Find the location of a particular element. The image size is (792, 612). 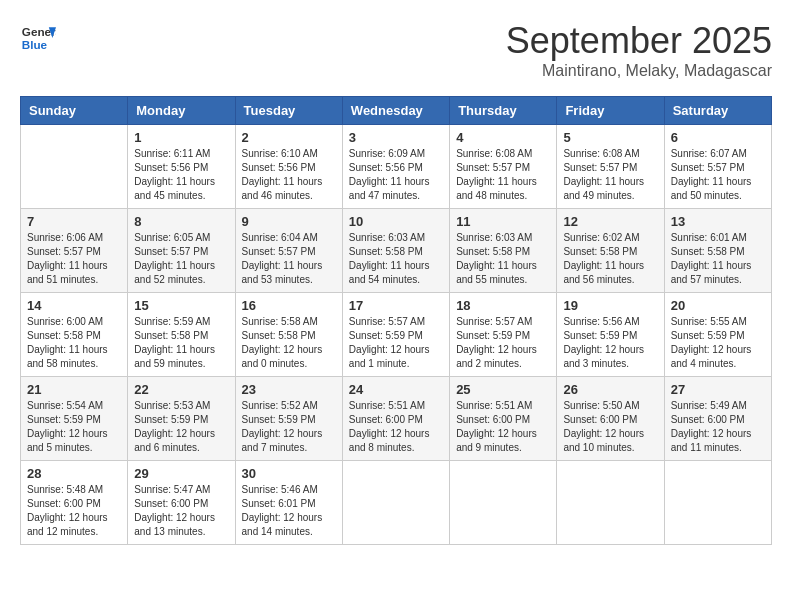

day-number: 12 is located at coordinates (610, 222).